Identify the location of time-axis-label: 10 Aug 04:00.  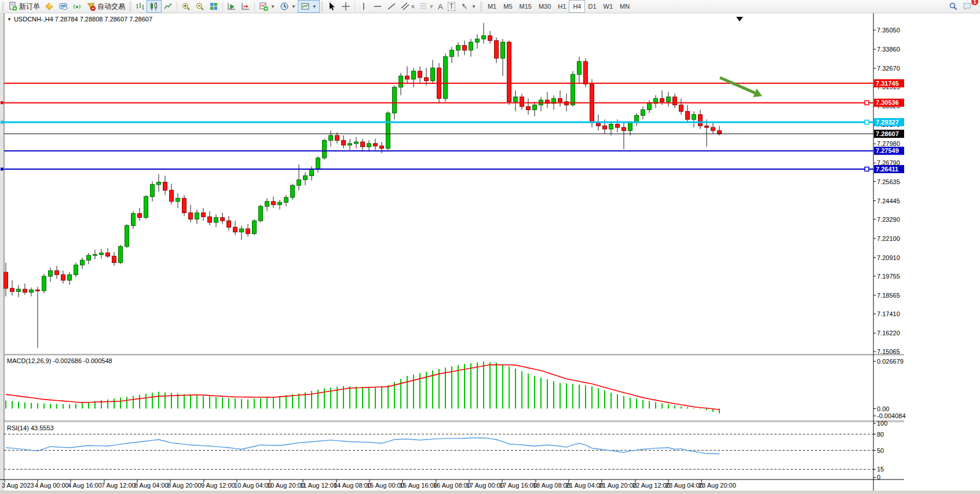
(253, 485).